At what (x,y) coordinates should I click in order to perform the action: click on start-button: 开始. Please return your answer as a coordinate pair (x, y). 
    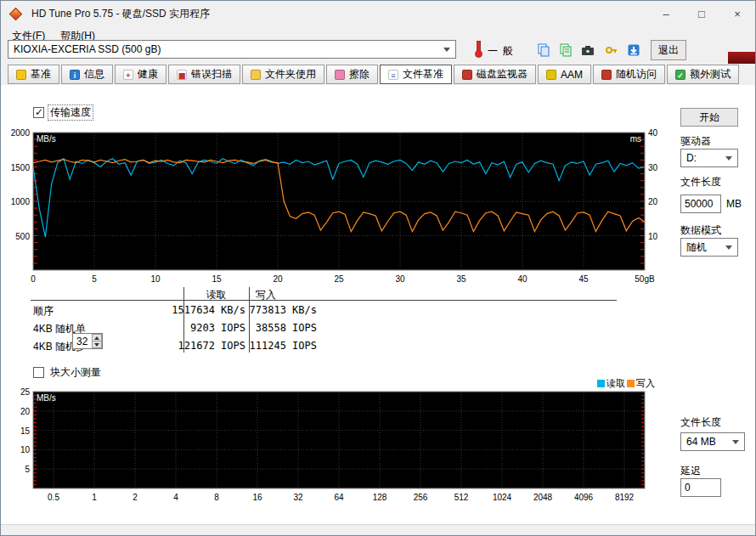
    Looking at the image, I should click on (709, 117).